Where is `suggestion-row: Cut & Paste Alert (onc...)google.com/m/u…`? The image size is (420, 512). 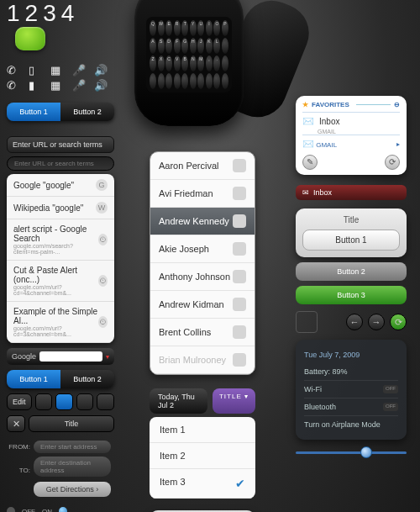 suggestion-row: Cut & Paste Alert (onc...)google.com/m/u… is located at coordinates (60, 281).